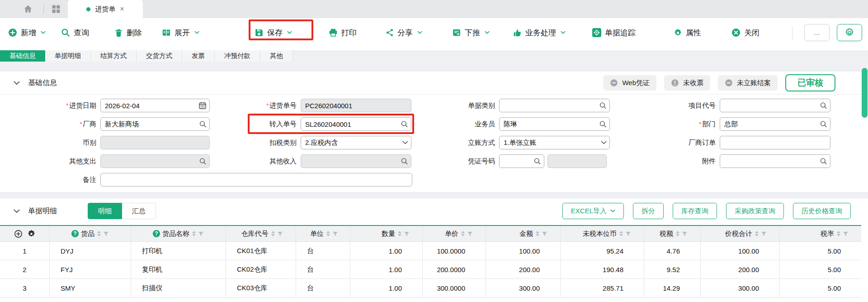 The height and width of the screenshot is (302, 868). I want to click on cell-goods_code: SMY, so click(90, 288).